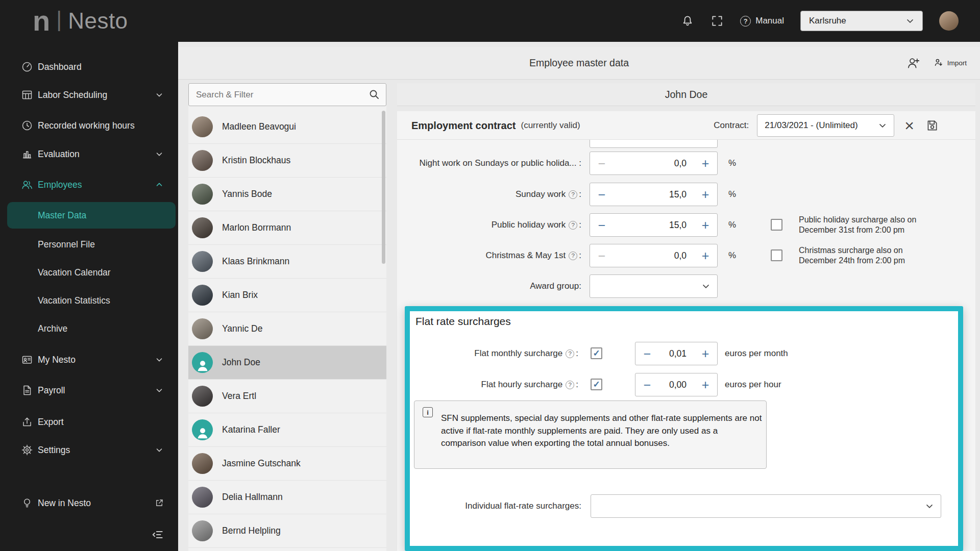 This screenshot has width=980, height=551. What do you see at coordinates (64, 503) in the screenshot?
I see `sidebar-item-label: New in Nesto` at bounding box center [64, 503].